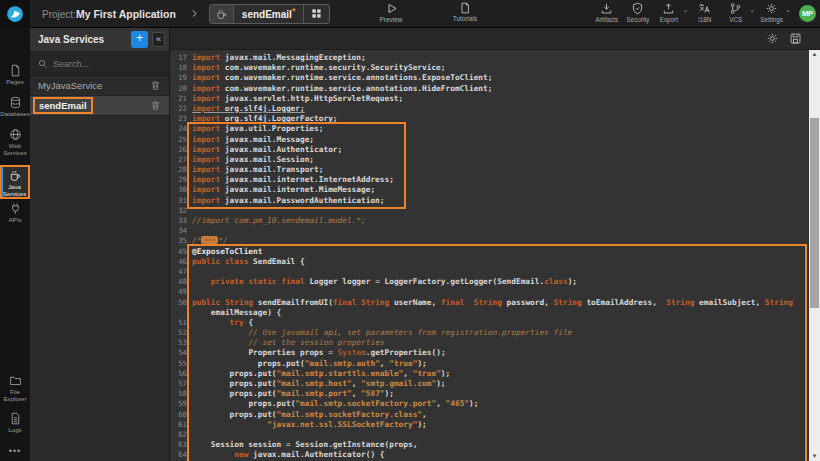  Describe the element at coordinates (490, 180) in the screenshot. I see `code-line: 29import javax.mail.internet.InternetAdd…` at that location.